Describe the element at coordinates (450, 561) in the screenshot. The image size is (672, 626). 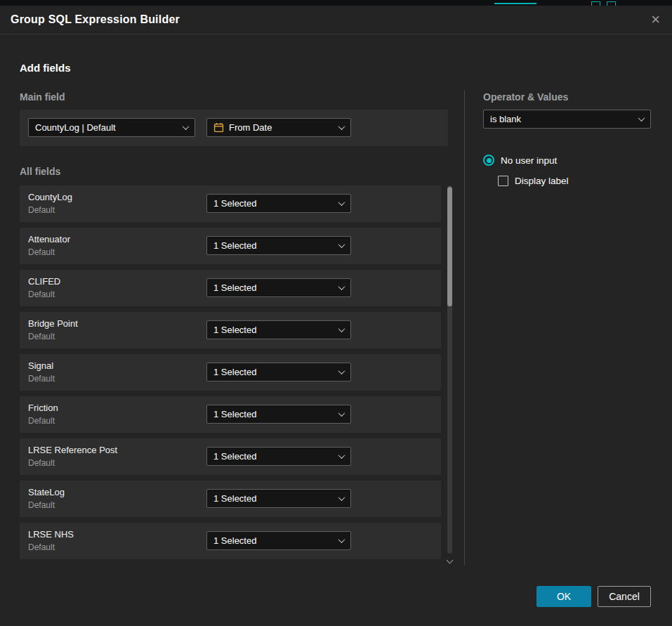
I see `scroll-down-icon` at that location.